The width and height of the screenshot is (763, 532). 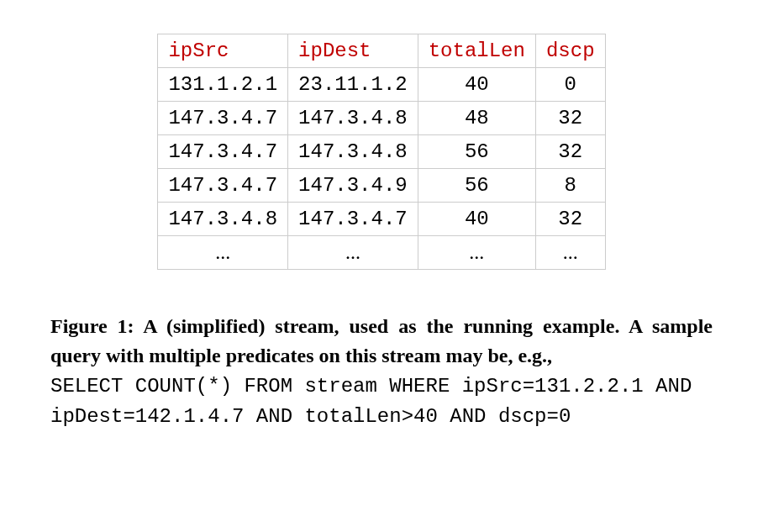 What do you see at coordinates (311, 417) in the screenshot?
I see `caption-query-line2: ipDest=142.1.4.7 AND totalLen>40 AND dsc…` at bounding box center [311, 417].